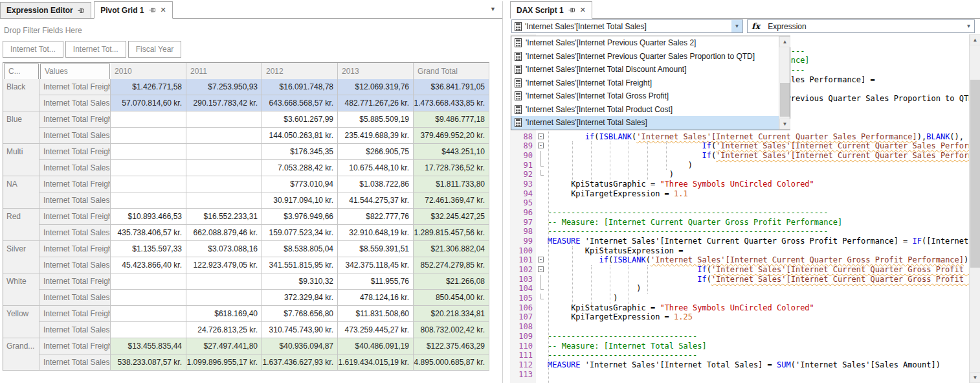 This screenshot has width=980, height=383. Describe the element at coordinates (253, 30) in the screenshot. I see `drop-filter-zone: Drop Filter Fields Here` at that location.